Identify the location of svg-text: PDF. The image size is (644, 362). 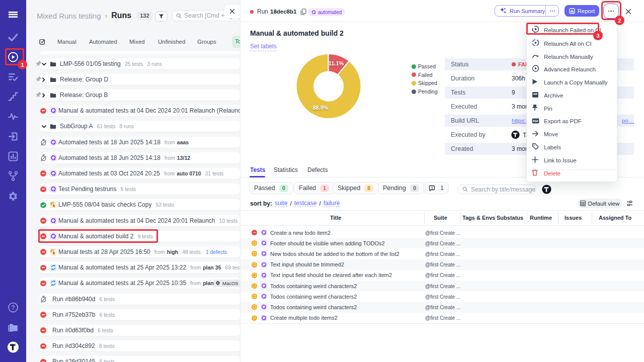
(536, 121).